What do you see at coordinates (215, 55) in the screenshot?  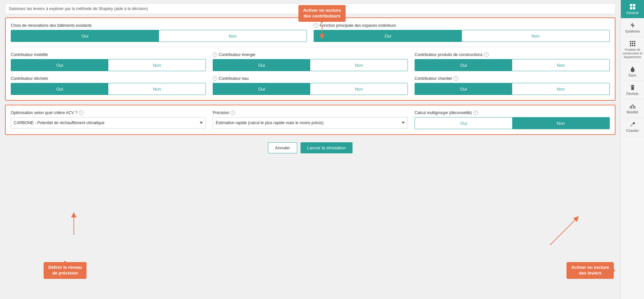 I see `info-icon-energie: ?` at bounding box center [215, 55].